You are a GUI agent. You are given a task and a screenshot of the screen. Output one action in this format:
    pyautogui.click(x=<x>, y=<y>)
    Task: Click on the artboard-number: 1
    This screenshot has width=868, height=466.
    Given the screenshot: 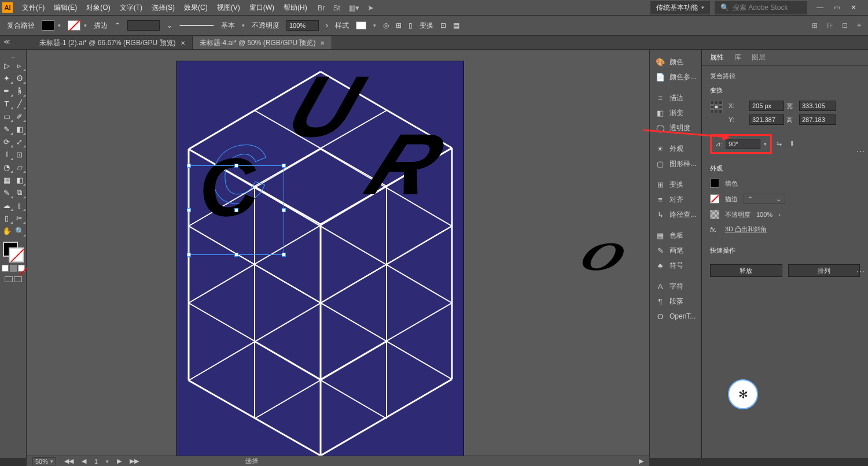 What is the action you would take?
    pyautogui.click(x=96, y=461)
    